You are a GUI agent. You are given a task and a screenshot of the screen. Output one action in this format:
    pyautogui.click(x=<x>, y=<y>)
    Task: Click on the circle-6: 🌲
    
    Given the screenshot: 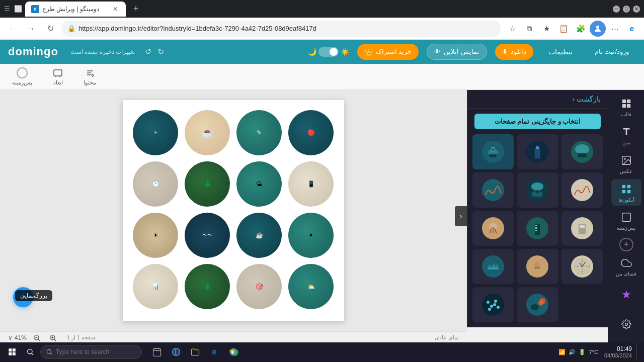 What is the action you would take?
    pyautogui.click(x=207, y=184)
    